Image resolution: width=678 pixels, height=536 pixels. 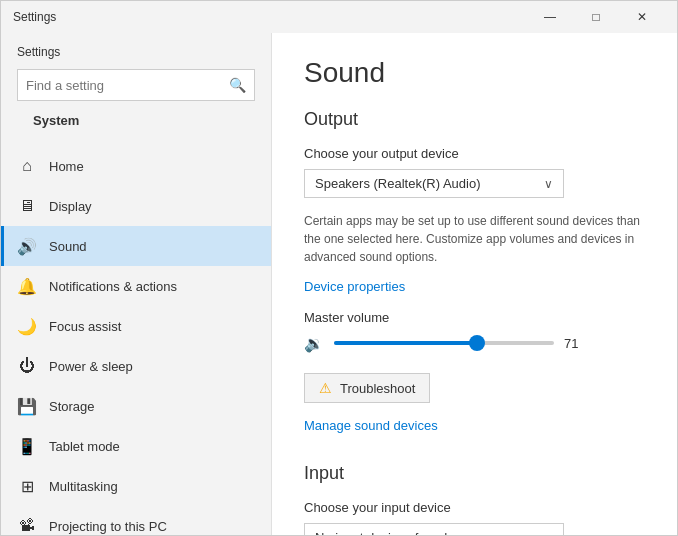 I want to click on sidebar-item-focus: 🌙 Focus assist, so click(x=136, y=326).